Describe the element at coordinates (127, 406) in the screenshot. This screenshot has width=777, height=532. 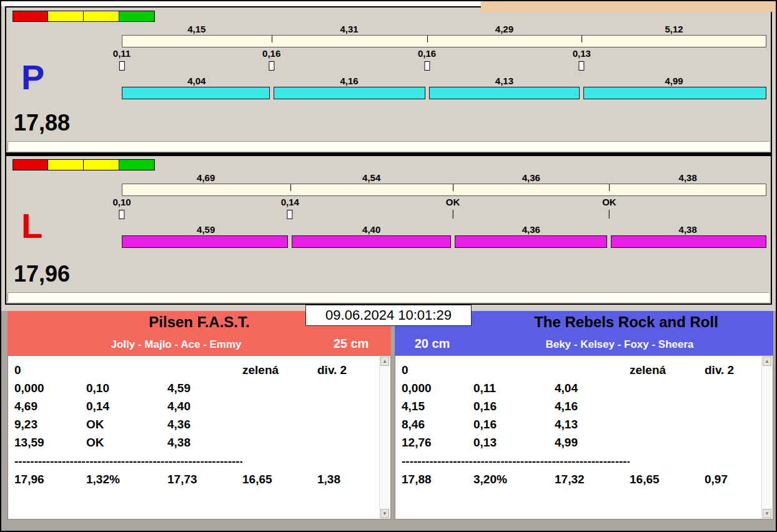
I see `table-cell: 0,14` at that location.